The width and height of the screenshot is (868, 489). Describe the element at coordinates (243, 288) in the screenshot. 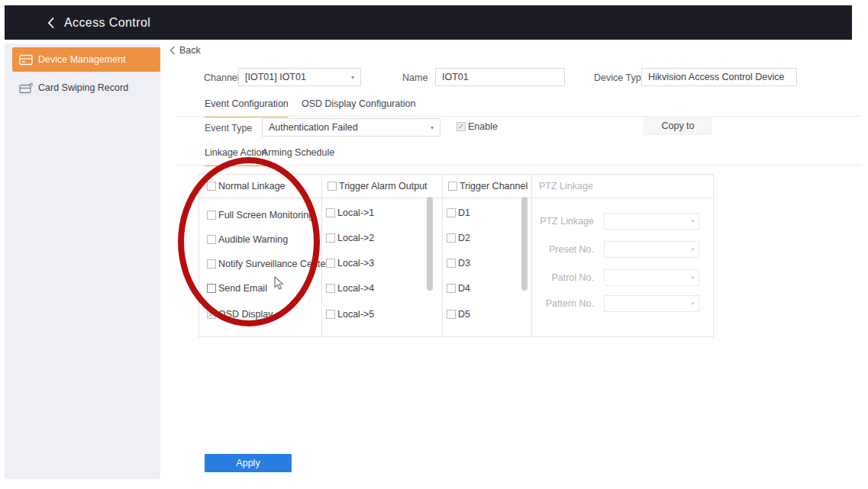

I see `option-label: Send Email` at that location.